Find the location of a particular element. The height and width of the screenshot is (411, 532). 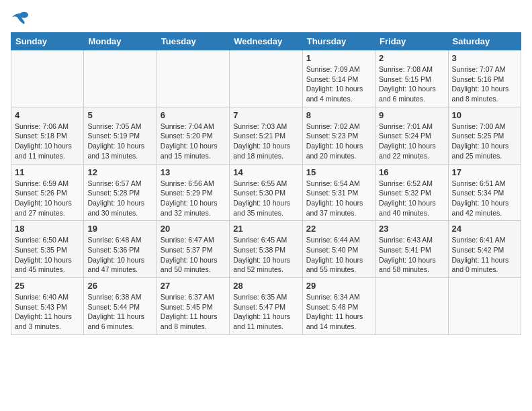

calendar-cell: 14Sunrise: 6:55 AMSunset: 5:30 PMDayligh… is located at coordinates (266, 192).